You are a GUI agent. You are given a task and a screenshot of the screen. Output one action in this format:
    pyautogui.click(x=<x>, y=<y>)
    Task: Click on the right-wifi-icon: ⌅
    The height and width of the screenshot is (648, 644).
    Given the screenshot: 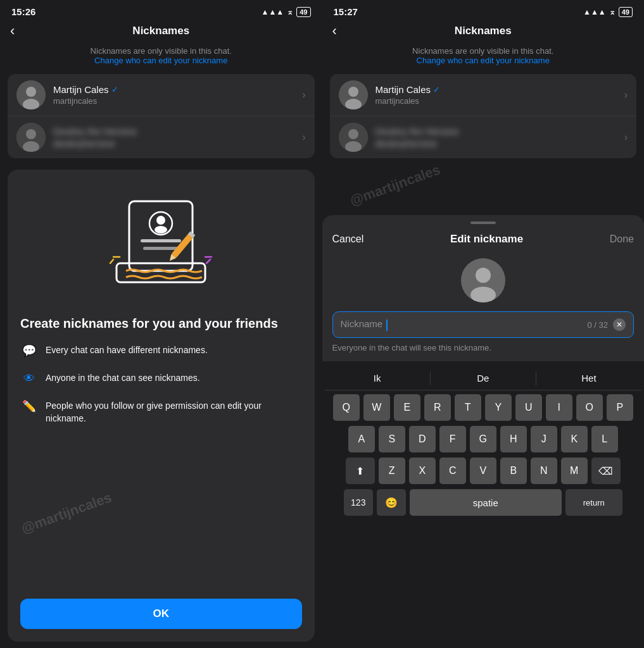 What is the action you would take?
    pyautogui.click(x=612, y=12)
    